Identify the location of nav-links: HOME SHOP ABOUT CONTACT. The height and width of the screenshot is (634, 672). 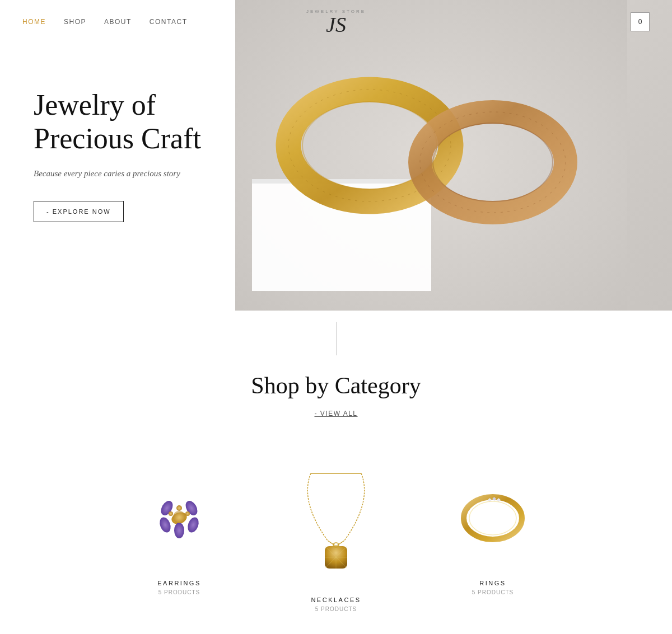
(105, 22).